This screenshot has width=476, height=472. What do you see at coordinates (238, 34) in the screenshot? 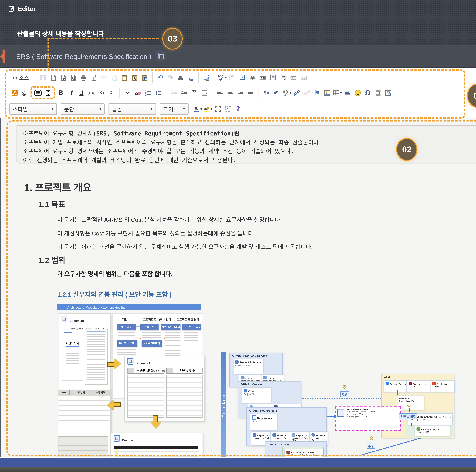
I see `app-header: Editor 산출물의 상세 내용을 작성합니다. Help? SRS ( So…` at bounding box center [238, 34].